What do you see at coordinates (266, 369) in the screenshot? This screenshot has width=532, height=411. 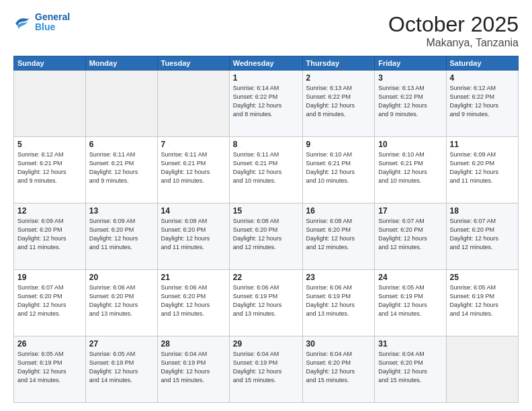 I see `calendar-cell: 29Sunrise: 6:04 AMSunset: 6:19 PMDayligh…` at bounding box center [266, 369].